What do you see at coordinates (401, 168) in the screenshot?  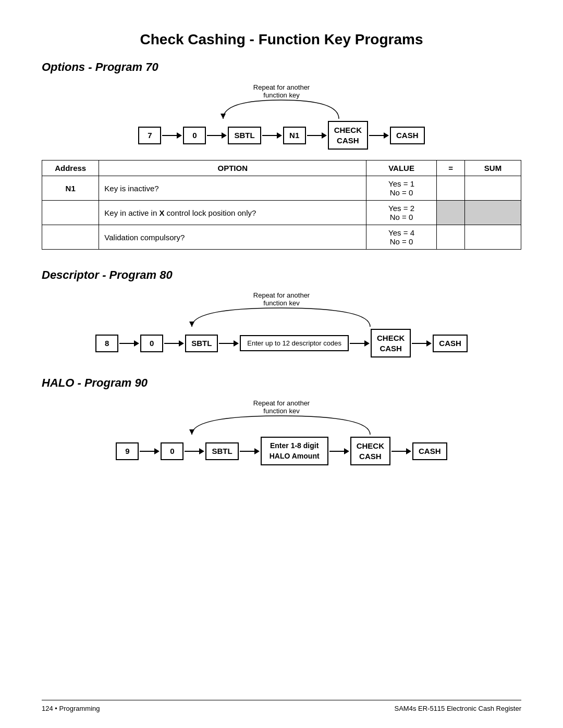 I see `th-value: VALUE` at bounding box center [401, 168].